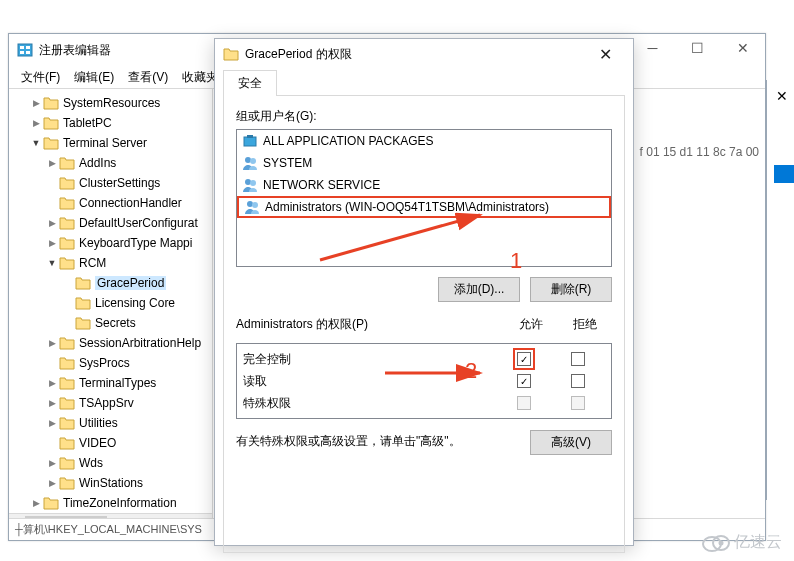 Image resolution: width=794 pixels, height=561 pixels. What do you see at coordinates (652, 48) in the screenshot?
I see `minimize-button: ─` at bounding box center [652, 48].